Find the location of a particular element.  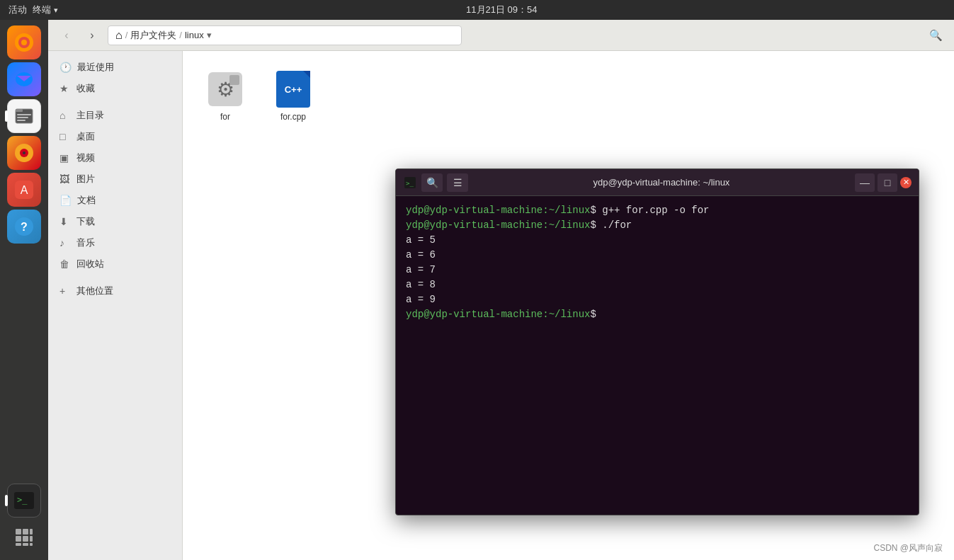

file-item-for: ⚙ for is located at coordinates (225, 96).